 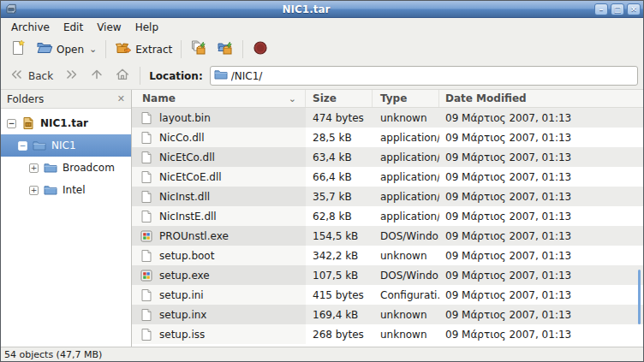 What do you see at coordinates (387, 315) in the screenshot?
I see `table-row: setup.inx 169,4 kB unknown 09 Μάρτιος 20…` at bounding box center [387, 315].